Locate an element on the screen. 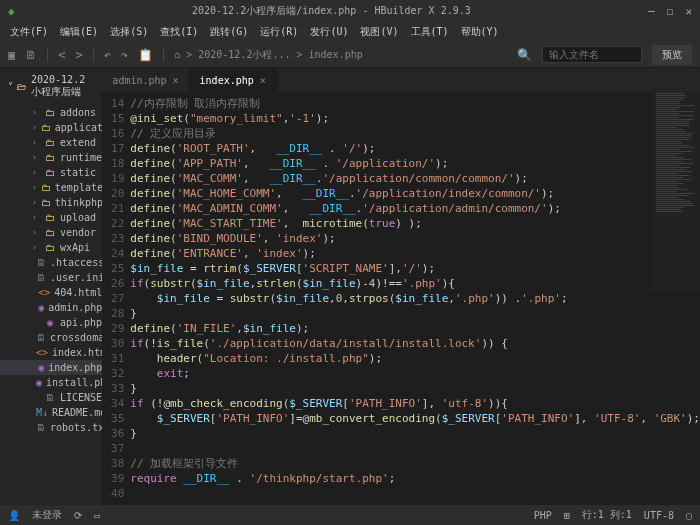  menu-item: 查找(I) is located at coordinates (179, 32).